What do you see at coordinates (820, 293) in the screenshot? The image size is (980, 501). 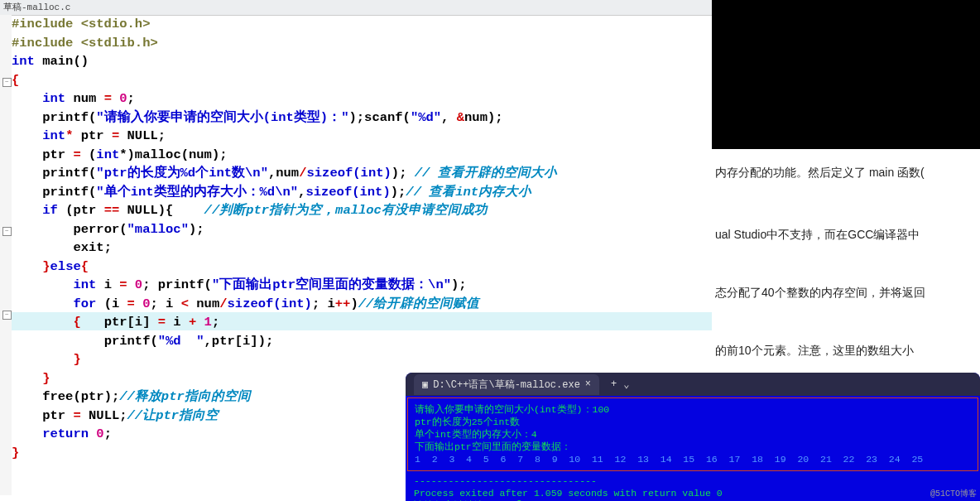 I see `article-line: 态分配了40个整数的内存空间，并将返回` at bounding box center [820, 293].